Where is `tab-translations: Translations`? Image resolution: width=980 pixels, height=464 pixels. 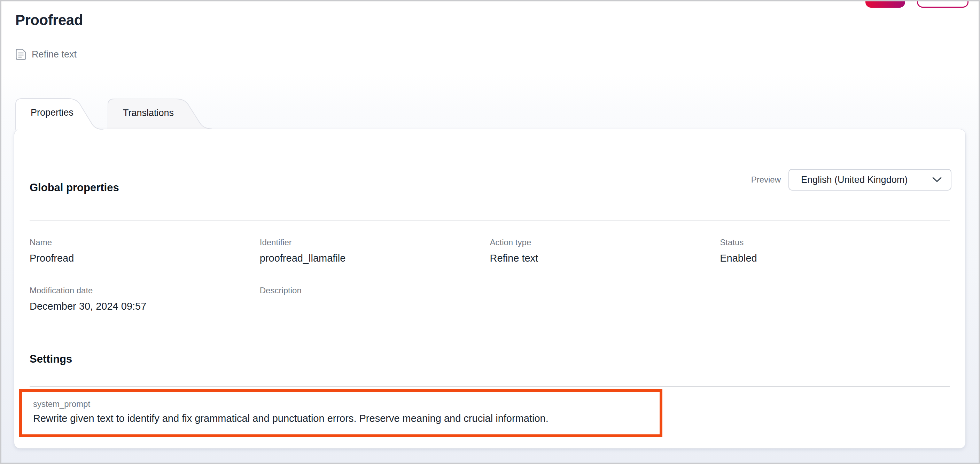 tab-translations: Translations is located at coordinates (160, 113).